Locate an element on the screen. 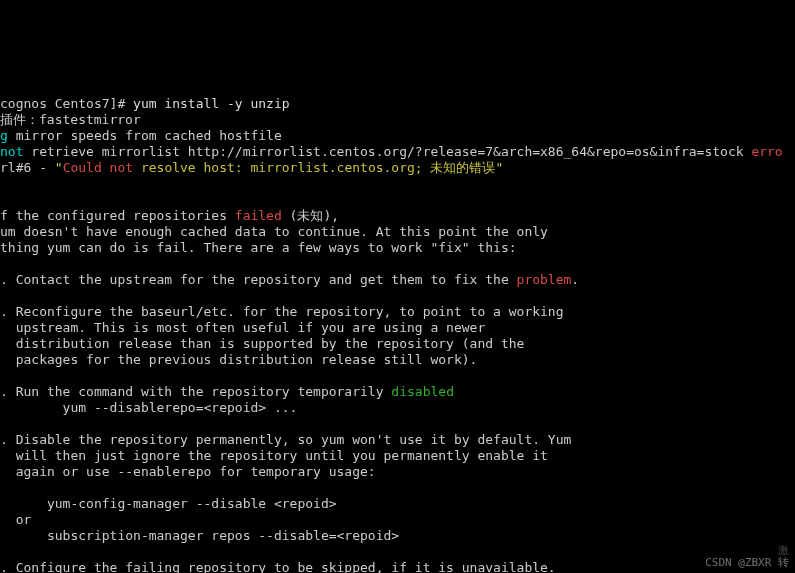 The image size is (795, 573). bullet1-line: . Contact the upstream for the repositor… is located at coordinates (290, 280).